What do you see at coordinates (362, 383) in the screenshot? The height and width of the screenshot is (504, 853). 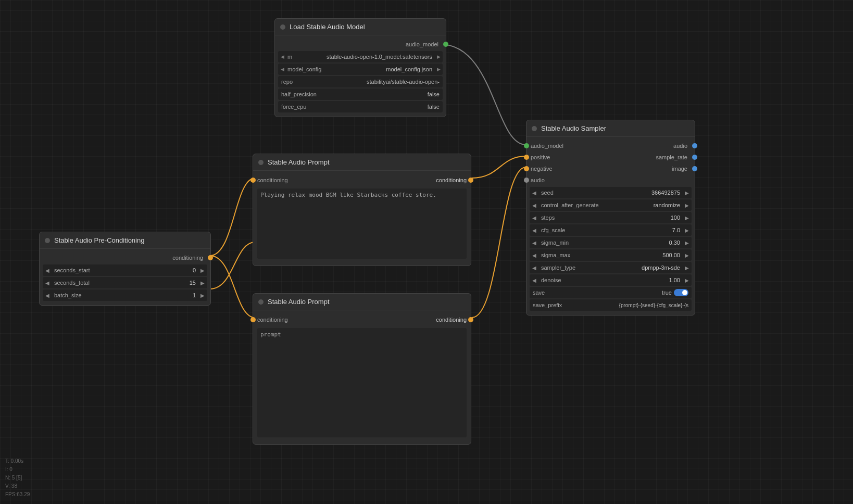 I see `negative-prompt-textarea: prompt` at bounding box center [362, 383].